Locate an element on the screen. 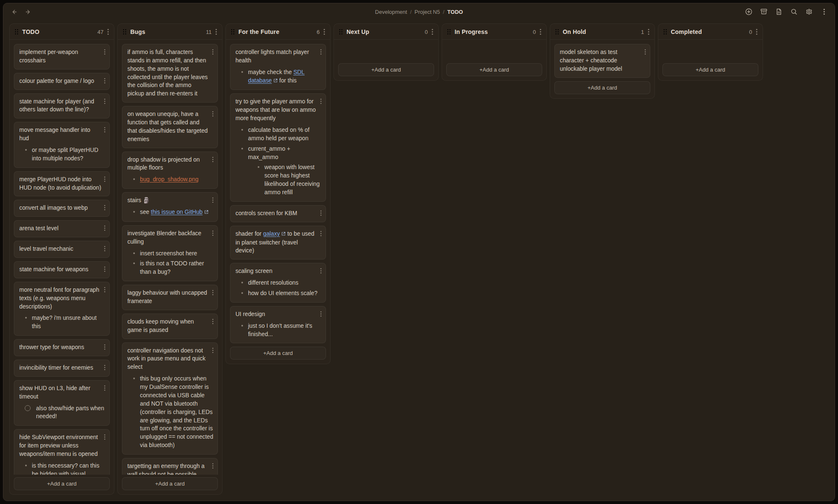 This screenshot has width=838, height=504. card: move message handler into hudor maybe sp… is located at coordinates (62, 145).